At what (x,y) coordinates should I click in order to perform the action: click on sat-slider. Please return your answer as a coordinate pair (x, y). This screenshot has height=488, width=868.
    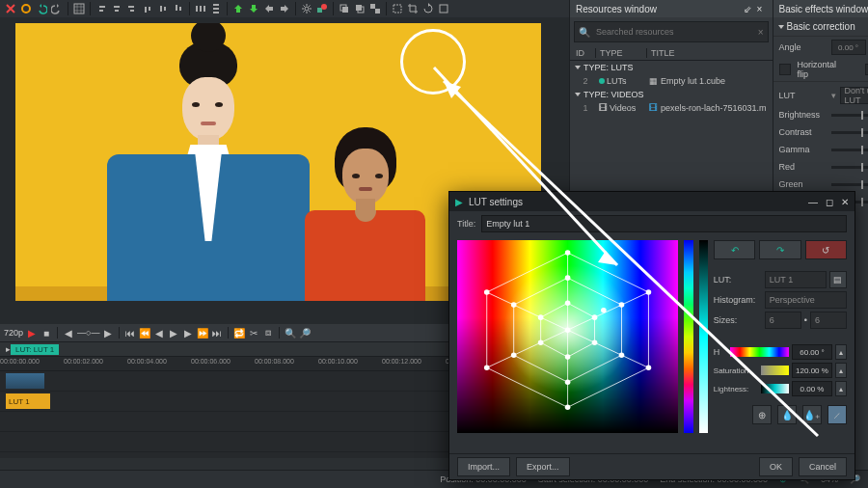
    Looking at the image, I should click on (775, 370).